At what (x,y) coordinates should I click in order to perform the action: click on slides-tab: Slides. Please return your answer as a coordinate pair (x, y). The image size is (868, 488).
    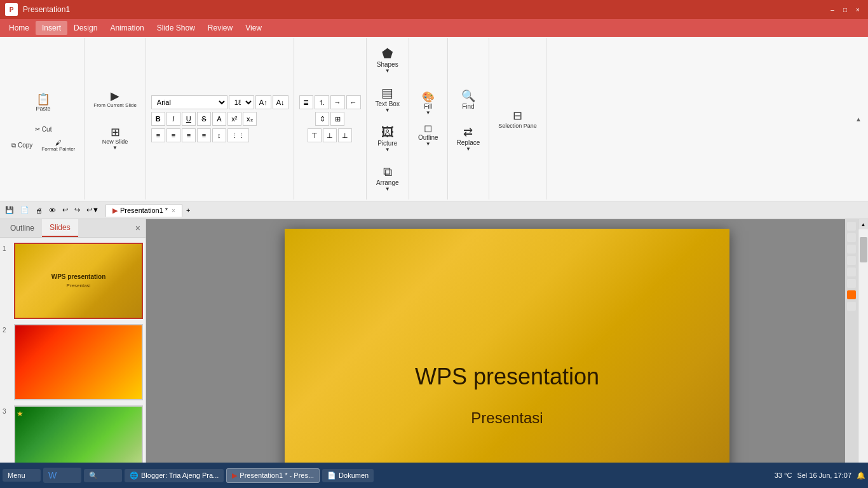
    Looking at the image, I should click on (60, 228).